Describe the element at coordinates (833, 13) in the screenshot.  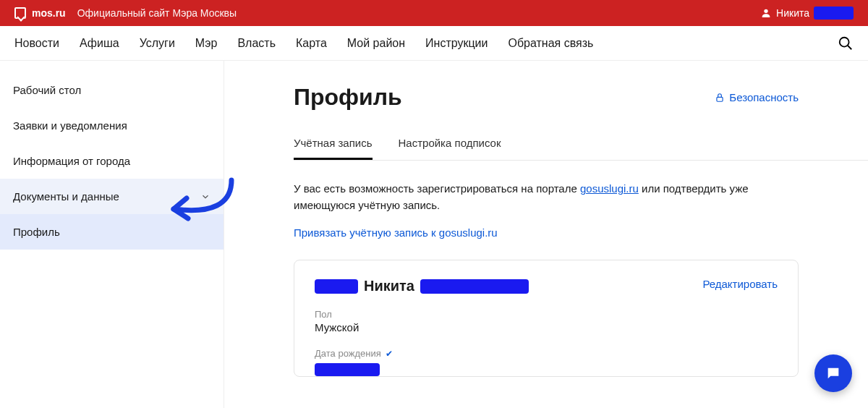
I see `redacted-surname` at that location.